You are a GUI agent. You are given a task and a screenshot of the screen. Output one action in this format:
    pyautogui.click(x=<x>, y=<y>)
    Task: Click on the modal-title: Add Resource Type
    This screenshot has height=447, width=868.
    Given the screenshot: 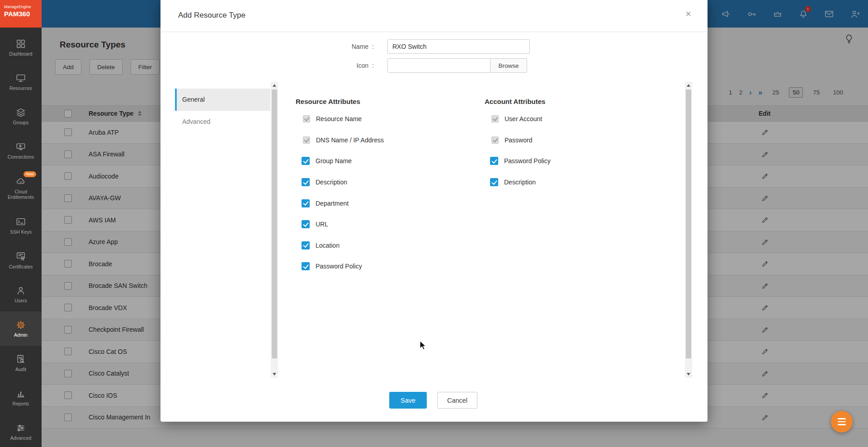 What is the action you would take?
    pyautogui.click(x=212, y=15)
    